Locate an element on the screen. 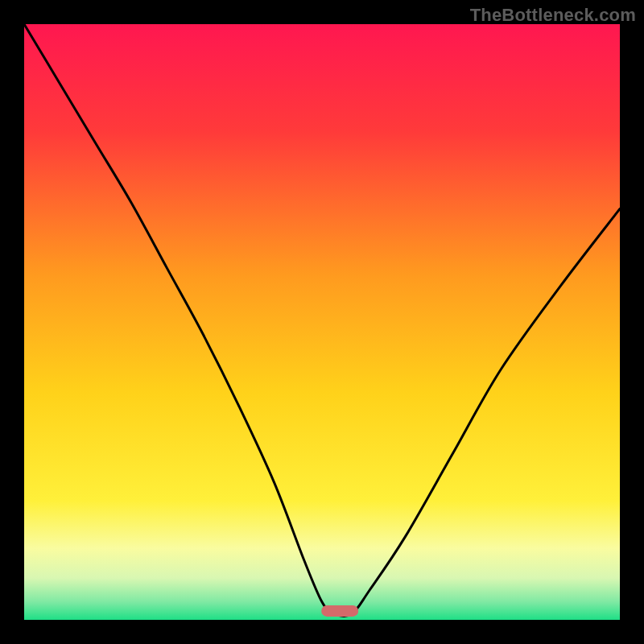  minimum-marker is located at coordinates (340, 611).